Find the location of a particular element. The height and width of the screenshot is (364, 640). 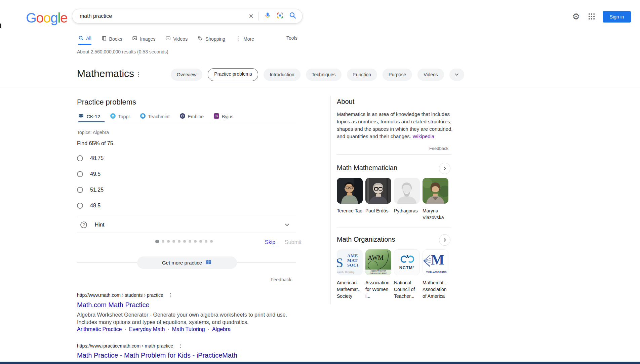

result-title-link: Math Practice - Math Problem for Kids - … is located at coordinates (157, 356).